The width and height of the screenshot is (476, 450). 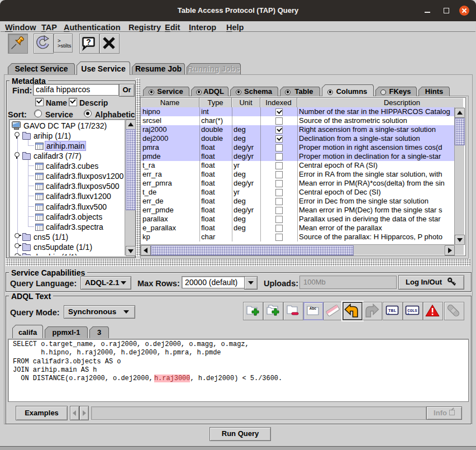 What do you see at coordinates (313, 309) in the screenshot?
I see `svg-text: Abc` at bounding box center [313, 309].